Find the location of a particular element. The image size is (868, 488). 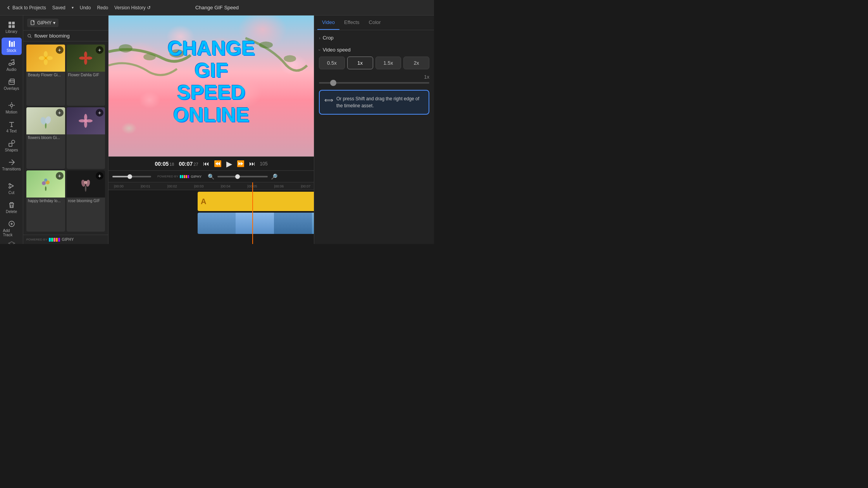

crop-header: › Crop is located at coordinates (374, 38).